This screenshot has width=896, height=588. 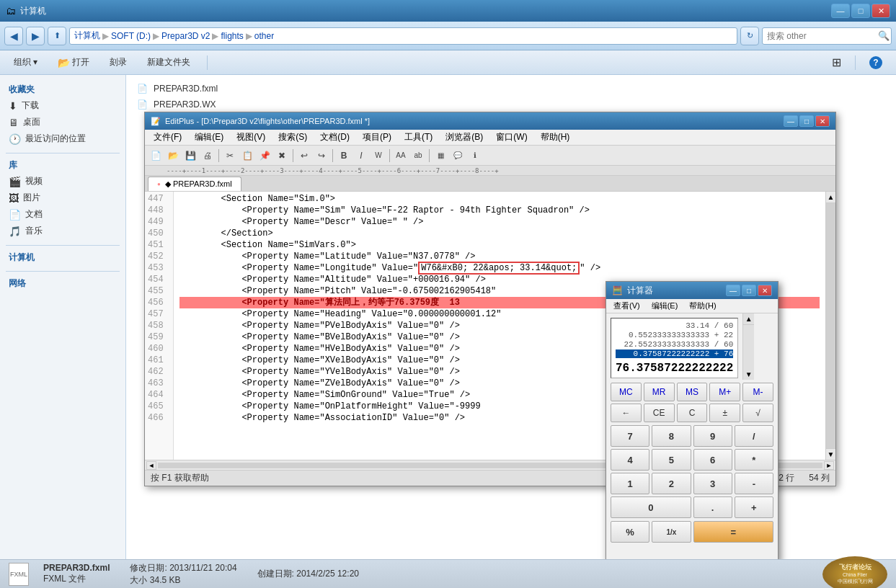 I want to click on calc-minus-button: -, so click(x=754, y=484).